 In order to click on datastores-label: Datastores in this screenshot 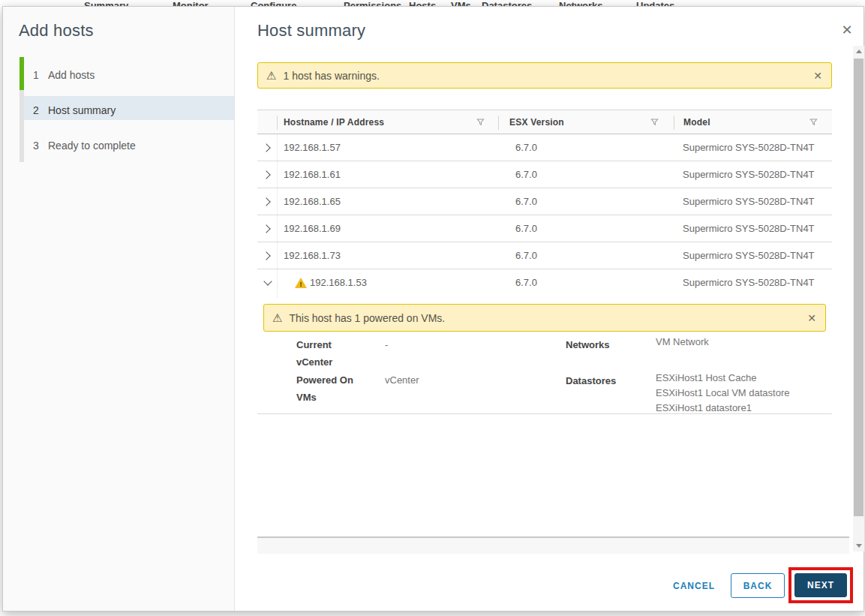, I will do `click(591, 381)`.